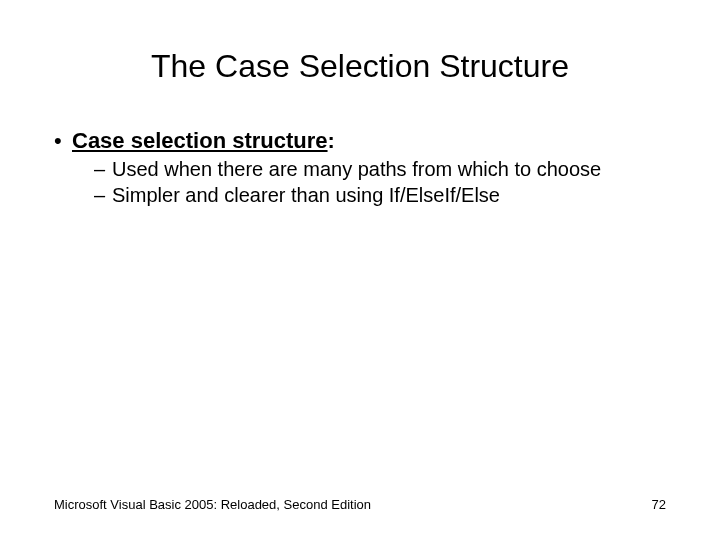  Describe the element at coordinates (356, 169) in the screenshot. I see `subpoint-text: Used when there are many paths from whic…` at that location.